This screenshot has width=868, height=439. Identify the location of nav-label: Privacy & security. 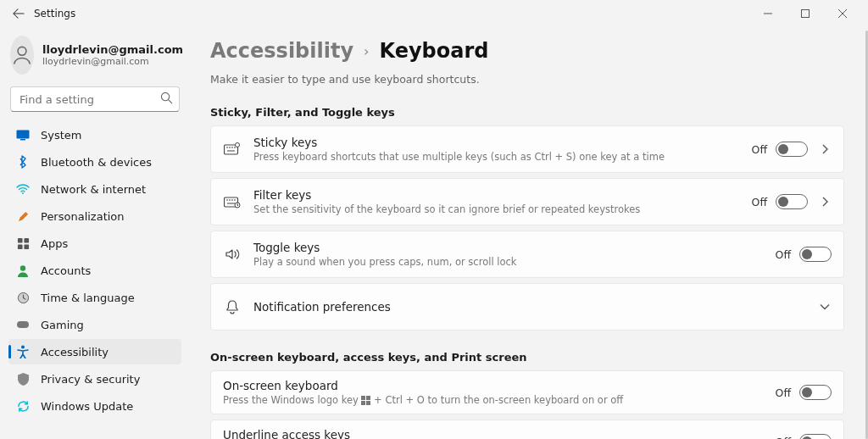
(90, 380).